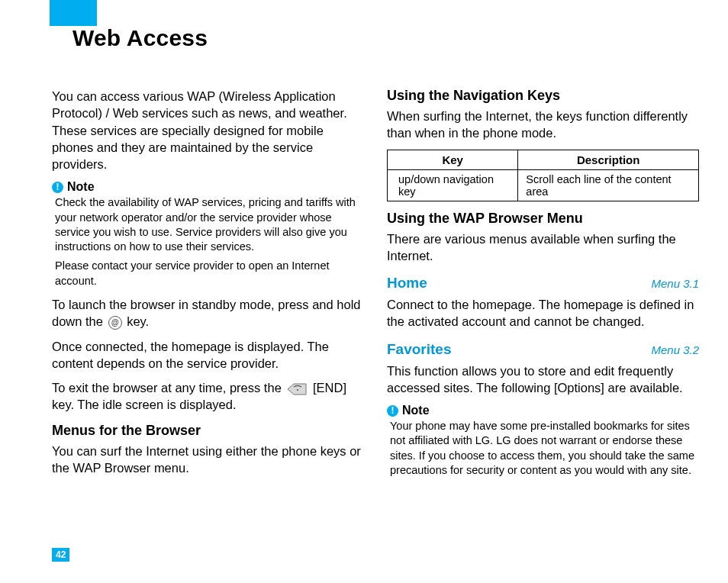  I want to click on end-key-icon, so click(297, 389).